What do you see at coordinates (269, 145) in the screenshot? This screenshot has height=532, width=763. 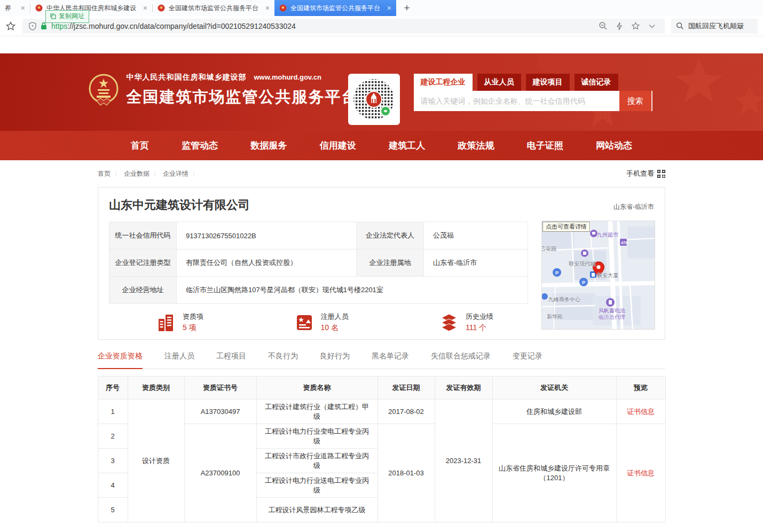 I see `nav-item-2: 数据服务` at bounding box center [269, 145].